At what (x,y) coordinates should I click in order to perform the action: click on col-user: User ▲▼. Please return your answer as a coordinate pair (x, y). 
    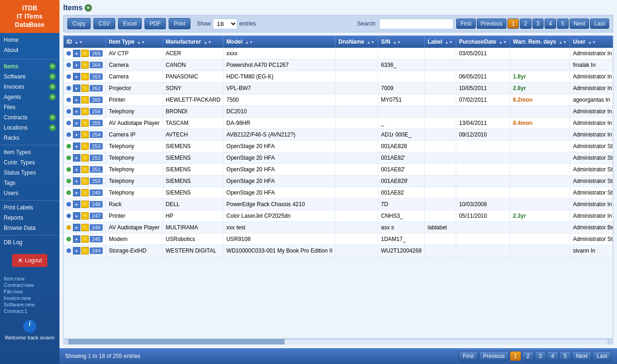
    Looking at the image, I should click on (592, 42).